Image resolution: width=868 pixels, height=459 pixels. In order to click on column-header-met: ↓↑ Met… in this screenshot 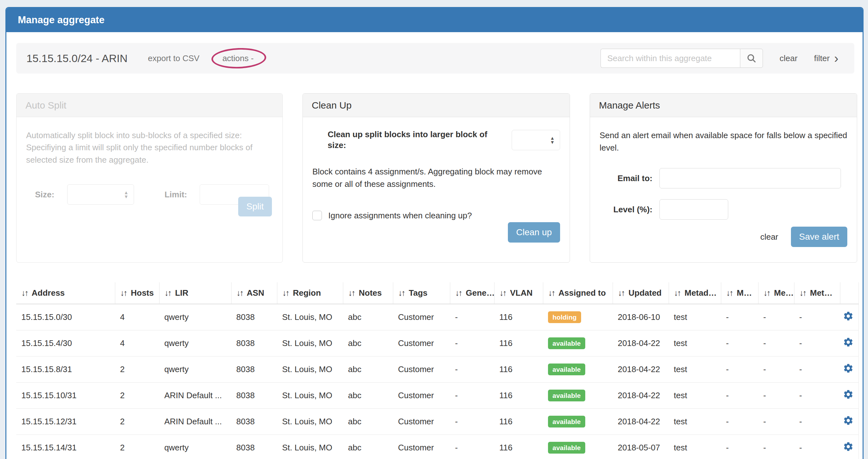, I will do `click(817, 293)`.